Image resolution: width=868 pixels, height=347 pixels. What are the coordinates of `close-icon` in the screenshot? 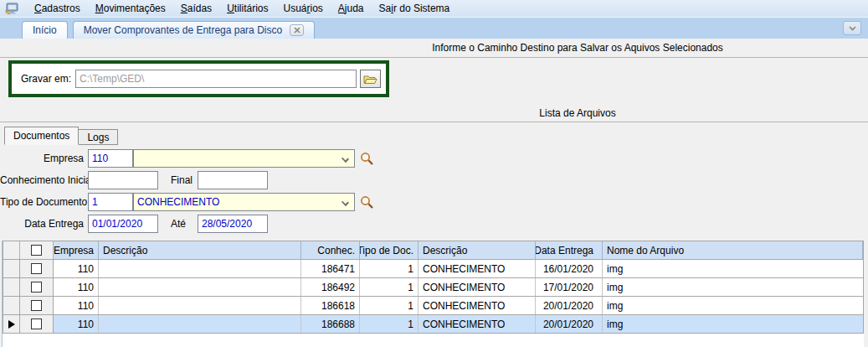 It's located at (296, 30).